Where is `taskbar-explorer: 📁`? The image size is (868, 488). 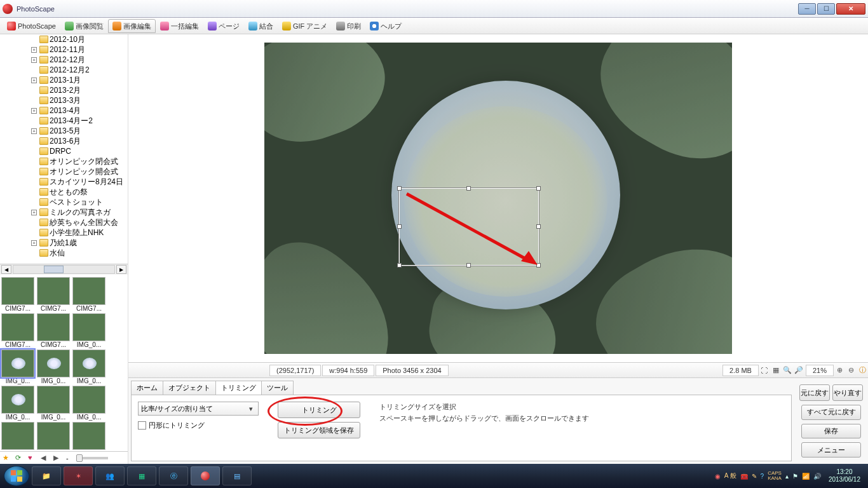
taskbar-explorer: 📁 is located at coordinates (46, 476).